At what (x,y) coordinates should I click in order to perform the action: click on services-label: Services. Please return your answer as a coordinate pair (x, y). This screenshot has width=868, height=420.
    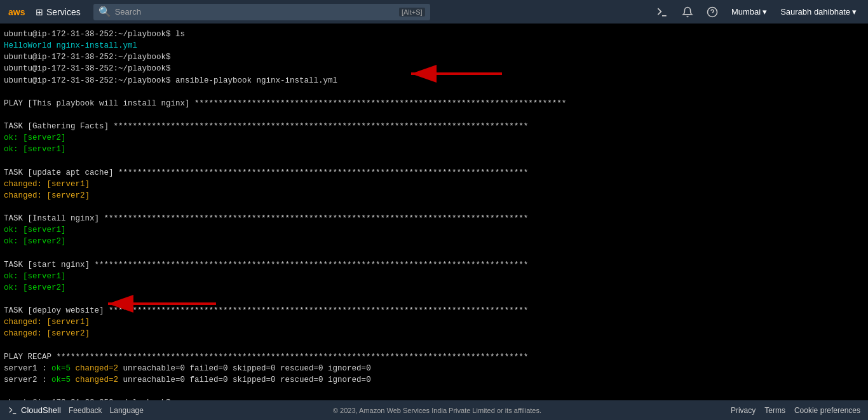
    Looking at the image, I should click on (64, 12).